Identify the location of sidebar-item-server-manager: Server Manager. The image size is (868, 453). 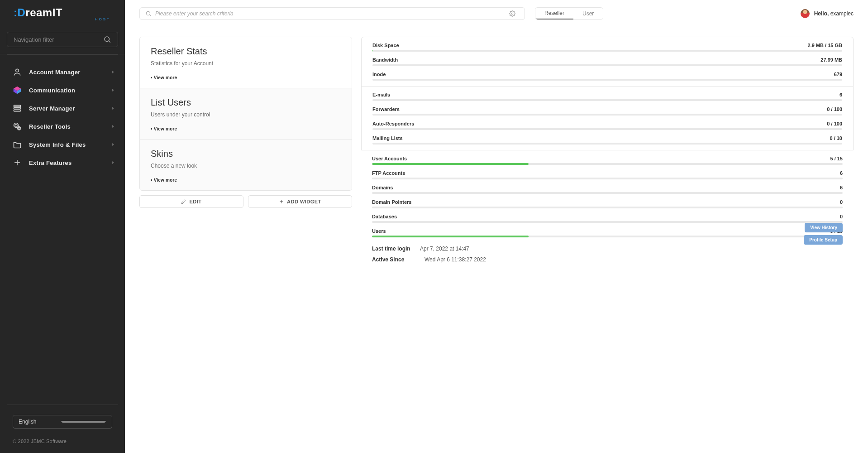
(62, 108).